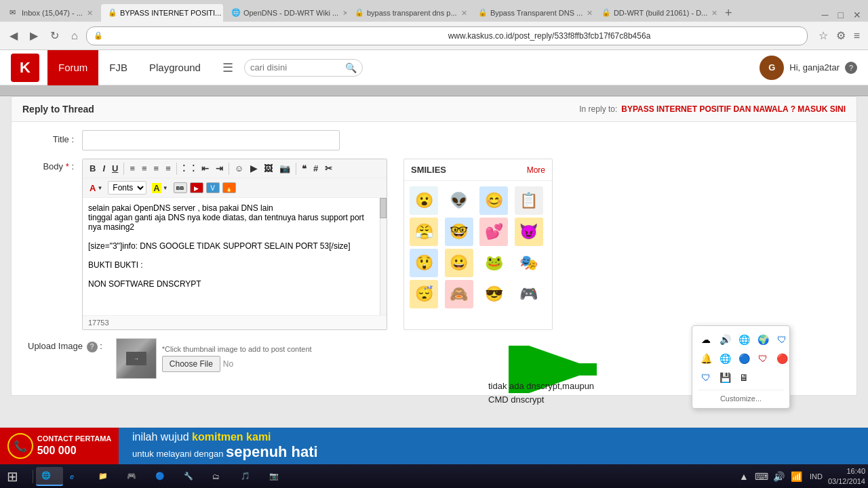 Image resolution: width=868 pixels, height=488 pixels. I want to click on tab-bypass2: 🔒 Bypass Transparent DNS ... ✕, so click(532, 13).